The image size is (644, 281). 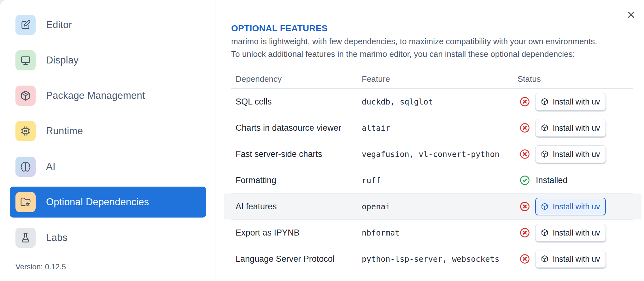 What do you see at coordinates (108, 25) in the screenshot?
I see `sidebar-item-editor: Editor` at bounding box center [108, 25].